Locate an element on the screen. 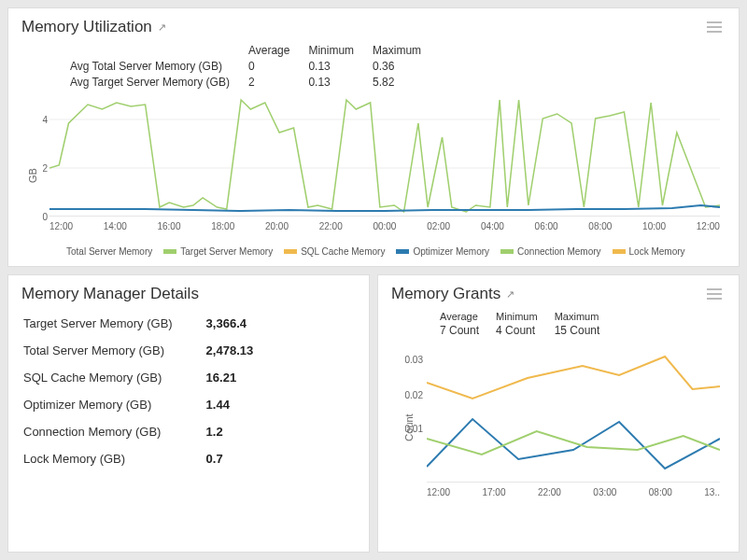 This screenshot has width=747, height=560. y-ticks: 0.01 0.02 0.03 is located at coordinates (409, 403).